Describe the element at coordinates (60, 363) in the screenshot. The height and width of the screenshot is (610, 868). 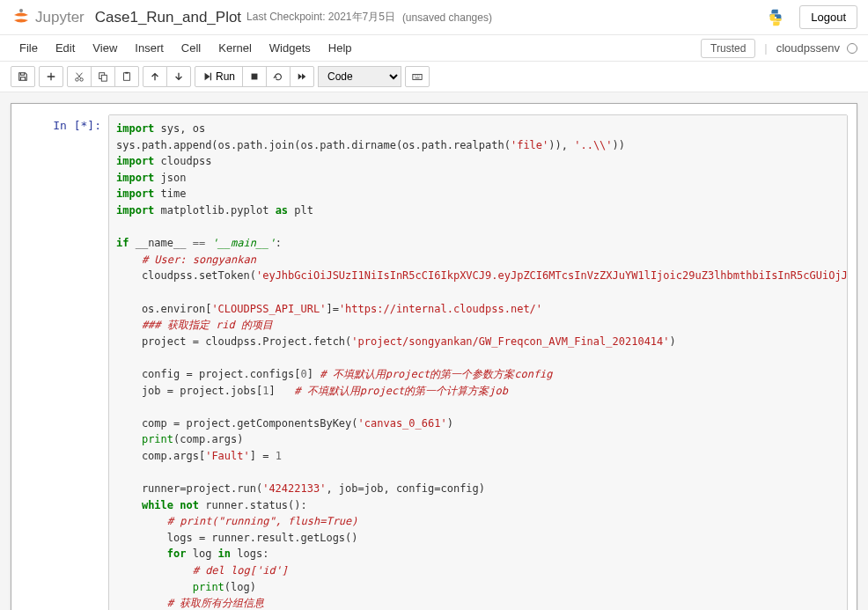
I see `input-prompt: In [*]:` at that location.